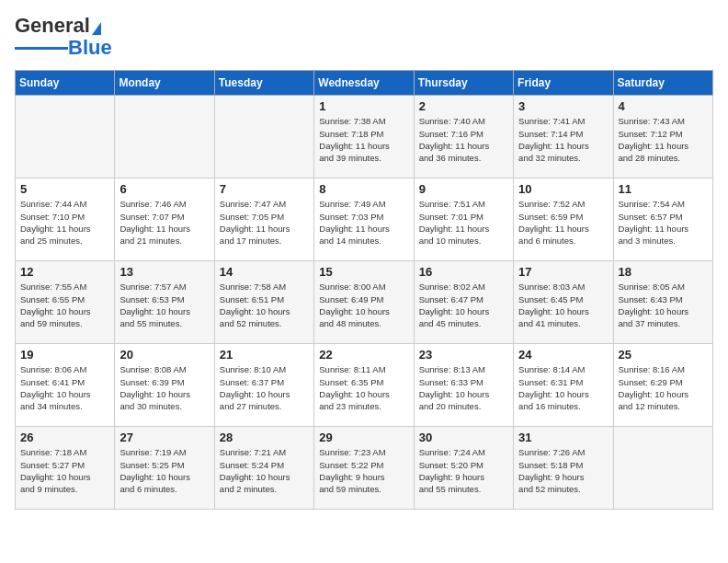 The width and height of the screenshot is (728, 563). What do you see at coordinates (164, 272) in the screenshot?
I see `day-number: 13` at bounding box center [164, 272].